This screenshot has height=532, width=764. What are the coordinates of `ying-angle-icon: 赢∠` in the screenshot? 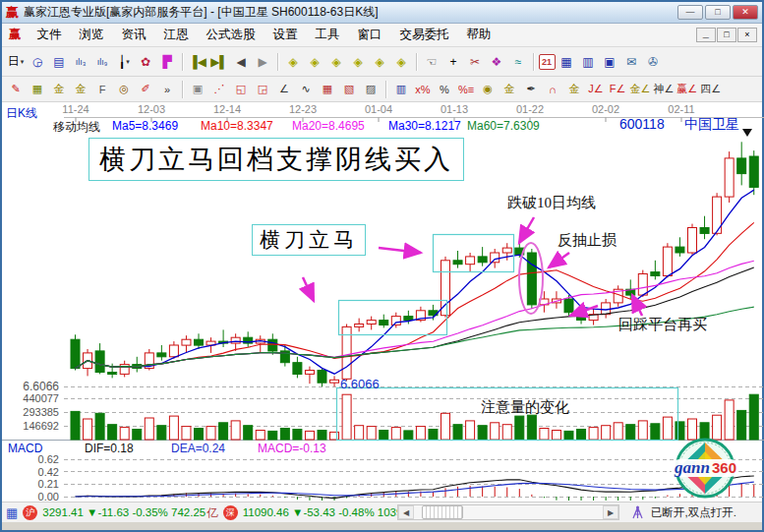 It's located at (686, 89).